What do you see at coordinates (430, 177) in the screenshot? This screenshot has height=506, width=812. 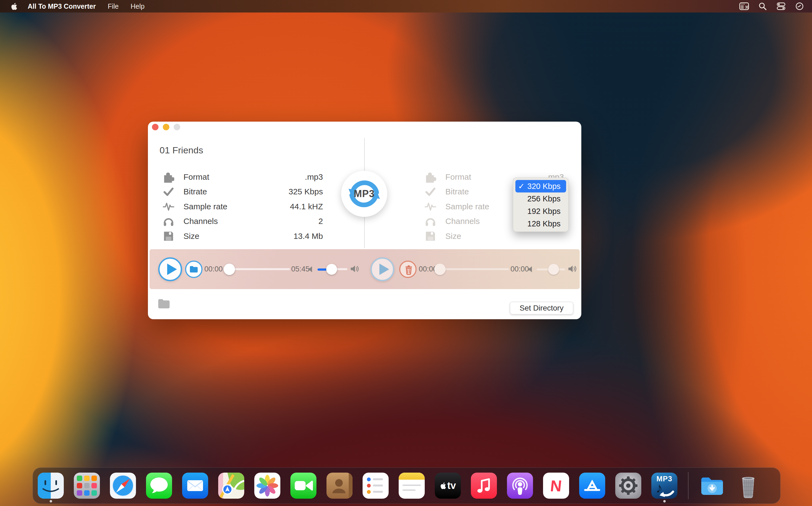 I see `puzzle-icon` at bounding box center [430, 177].